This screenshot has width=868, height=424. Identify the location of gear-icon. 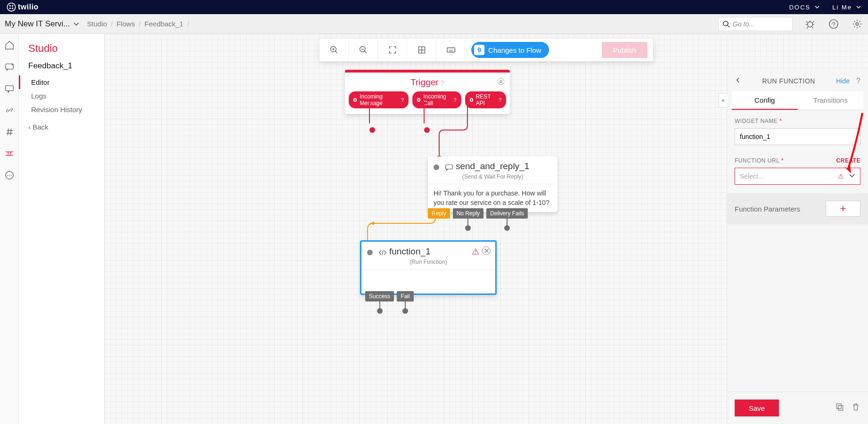
(501, 82).